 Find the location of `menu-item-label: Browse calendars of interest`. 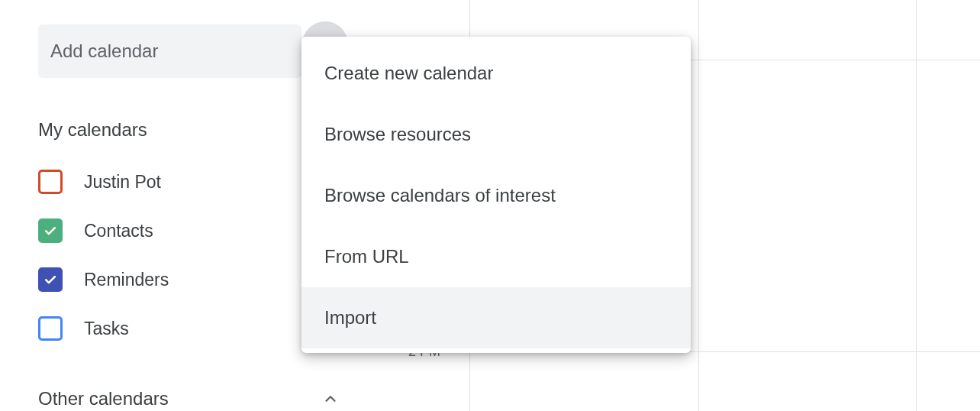

menu-item-label: Browse calendars of interest is located at coordinates (440, 196).